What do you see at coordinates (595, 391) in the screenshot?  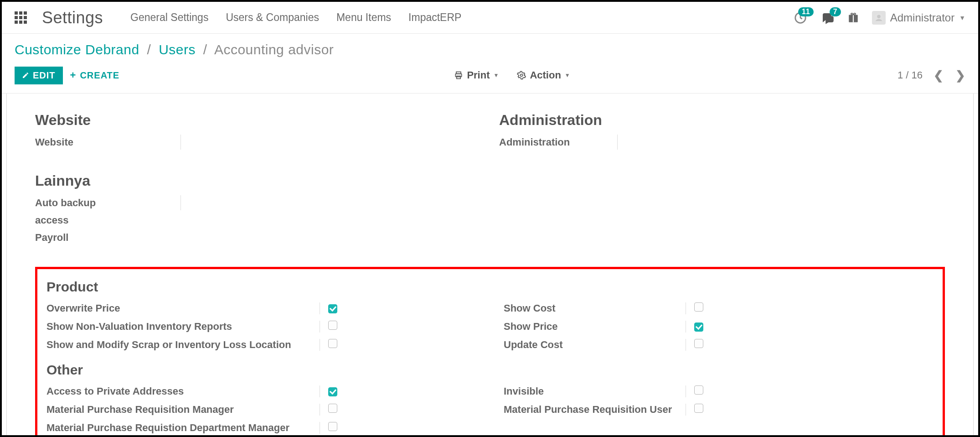 I see `field-label: Invisible` at bounding box center [595, 391].